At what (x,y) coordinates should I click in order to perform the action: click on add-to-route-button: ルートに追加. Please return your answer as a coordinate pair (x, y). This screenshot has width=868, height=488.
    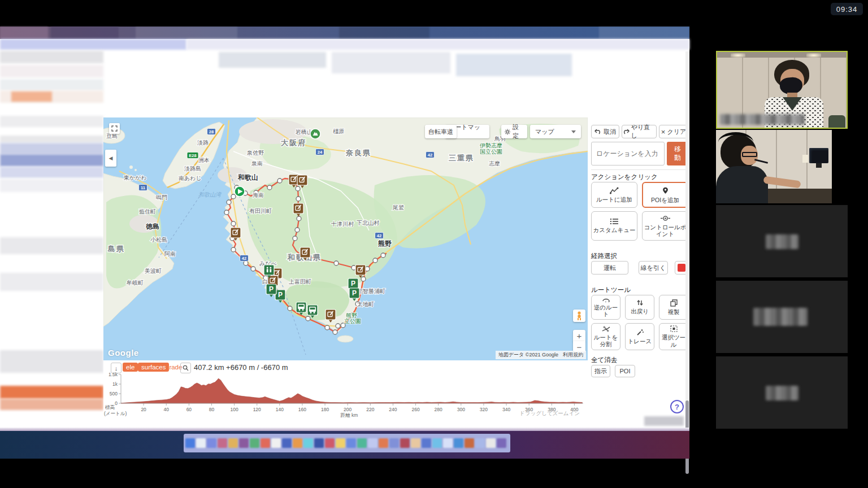
    Looking at the image, I should click on (614, 195).